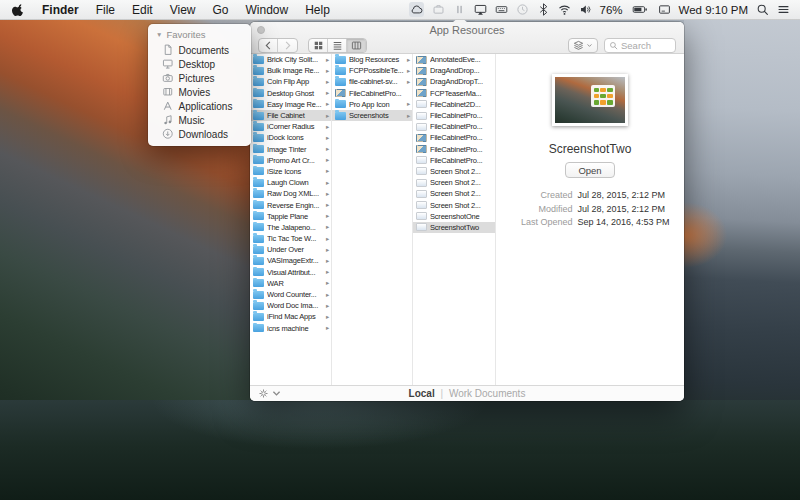 This screenshot has height=500, width=800. Describe the element at coordinates (623, 222) in the screenshot. I see `metadata-value: Sep 14, 2016, 4:53 PM` at that location.